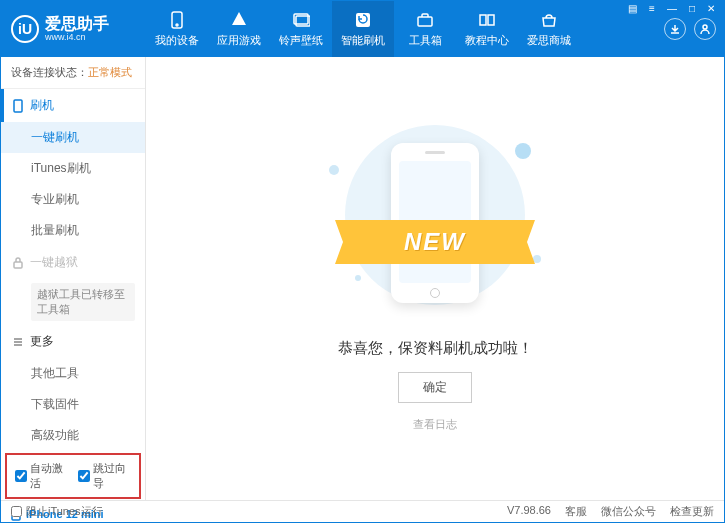  Describe the element at coordinates (177, 20) in the screenshot. I see `phone-icon` at that location.